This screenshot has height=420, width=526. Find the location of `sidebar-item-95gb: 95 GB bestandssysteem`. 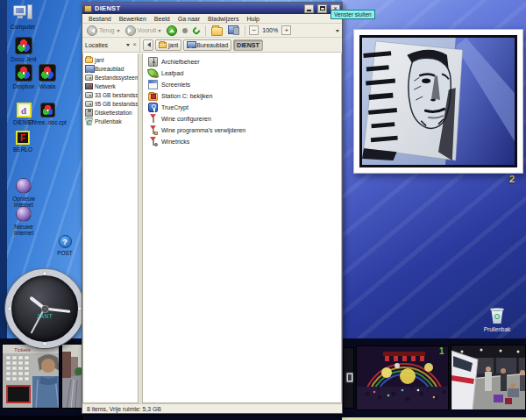

sidebar-item-95gb: 95 GB bestandssysteem is located at coordinates (110, 103).